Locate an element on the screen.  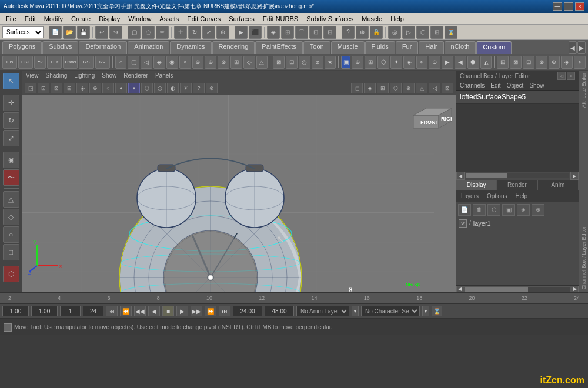
vp-lighting: Lighting is located at coordinates (85, 75).